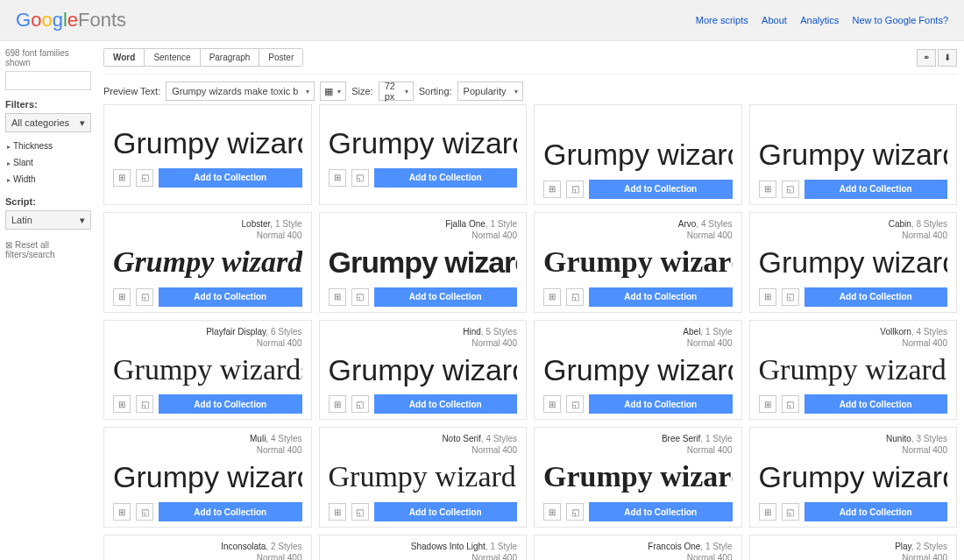 The height and width of the screenshot is (560, 964). What do you see at coordinates (716, 331) in the screenshot?
I see `font-styles: , 1 Style` at bounding box center [716, 331].